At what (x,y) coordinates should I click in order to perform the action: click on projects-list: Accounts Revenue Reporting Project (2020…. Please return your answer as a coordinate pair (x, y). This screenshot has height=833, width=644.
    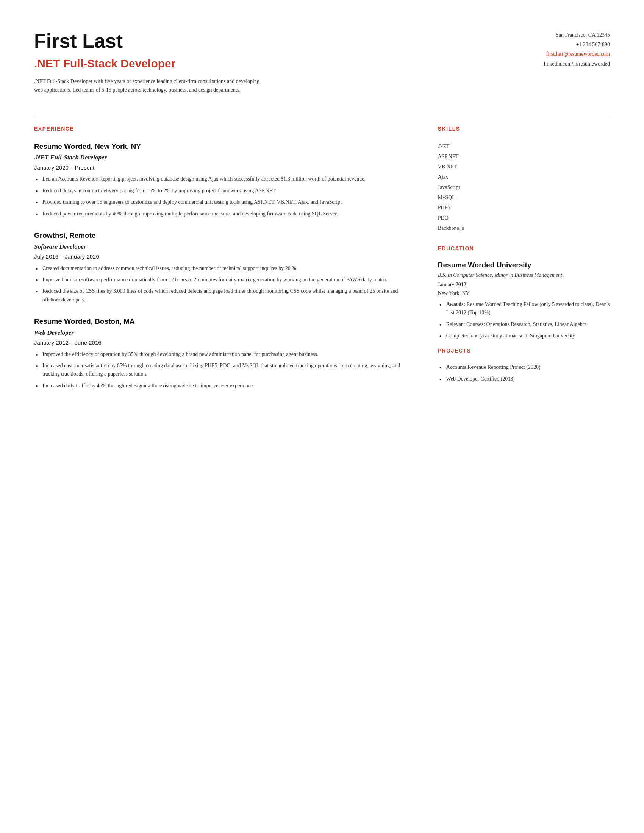
    Looking at the image, I should click on (524, 373).